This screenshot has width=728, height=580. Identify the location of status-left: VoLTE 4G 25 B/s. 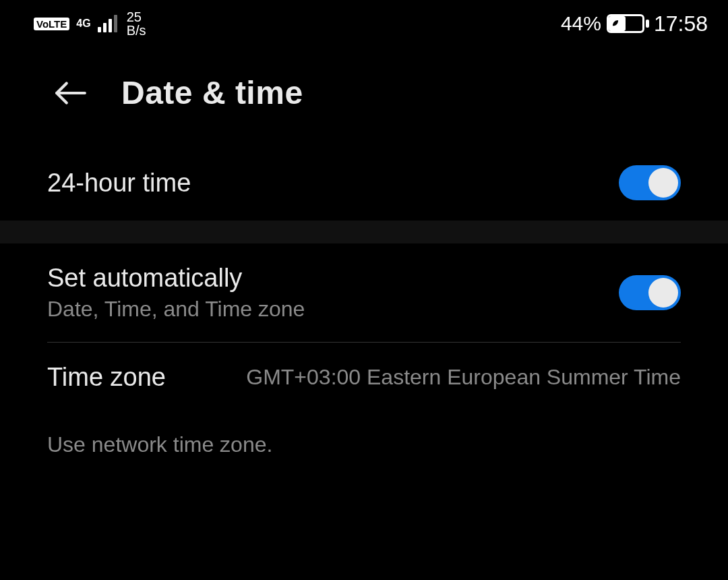
(90, 24).